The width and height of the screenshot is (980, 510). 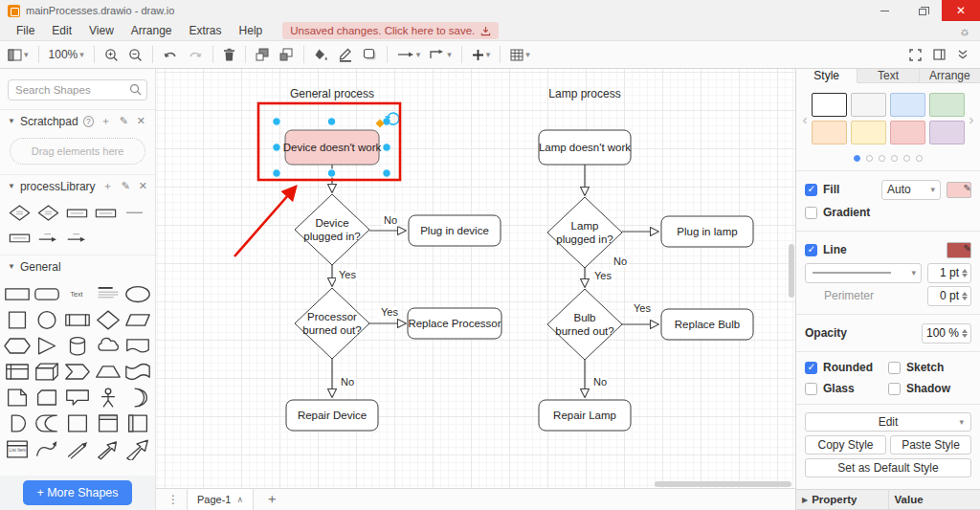 What do you see at coordinates (48, 450) in the screenshot?
I see `shape-curve-icon` at bounding box center [48, 450].